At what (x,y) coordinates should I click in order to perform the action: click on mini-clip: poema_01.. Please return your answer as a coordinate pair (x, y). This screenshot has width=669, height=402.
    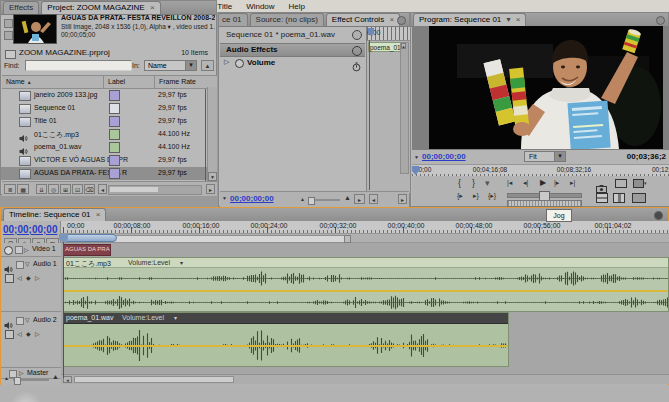
    Looking at the image, I should click on (385, 47).